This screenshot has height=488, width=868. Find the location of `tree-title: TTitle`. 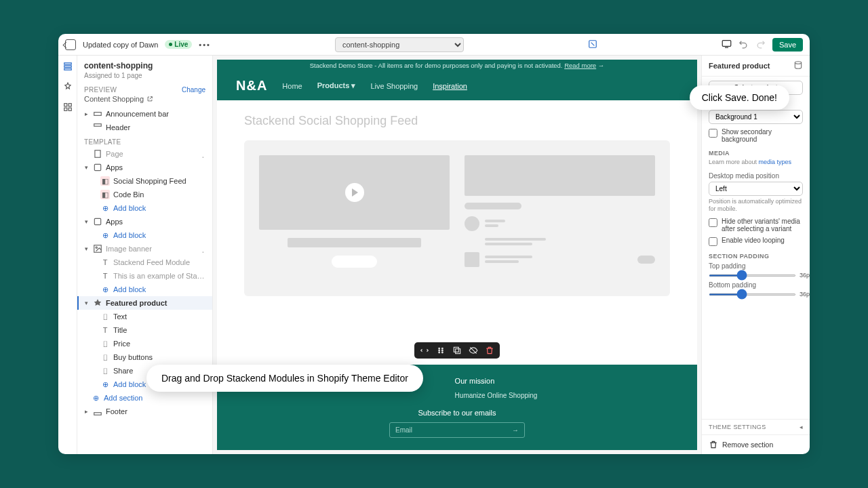

tree-title: TTitle is located at coordinates (145, 330).